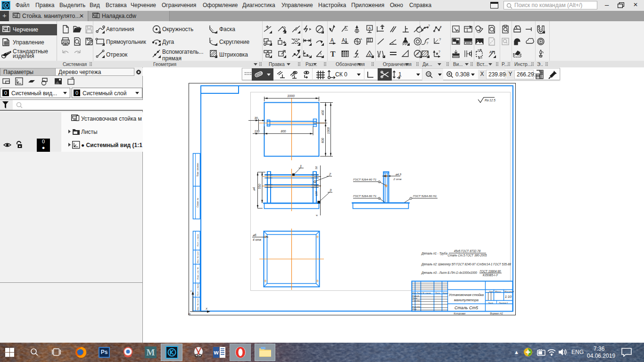 The height and width of the screenshot is (362, 644). I want to click on svg-text: Т.контр., so click(417, 301).